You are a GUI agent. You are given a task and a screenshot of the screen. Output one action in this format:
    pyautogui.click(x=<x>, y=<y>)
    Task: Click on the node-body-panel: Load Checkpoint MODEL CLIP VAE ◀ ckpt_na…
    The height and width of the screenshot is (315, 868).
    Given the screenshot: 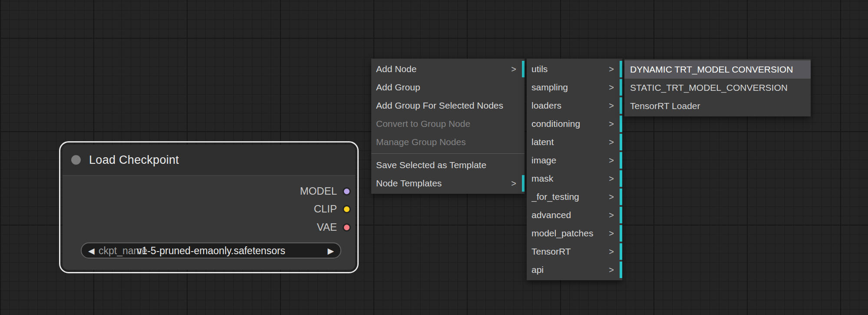 What is the action you would take?
    pyautogui.click(x=209, y=207)
    